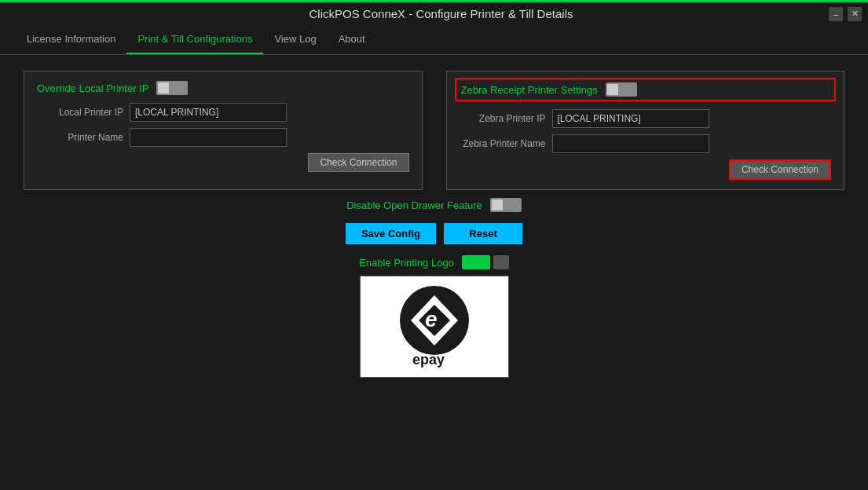  I want to click on minimize-button: –, so click(836, 14).